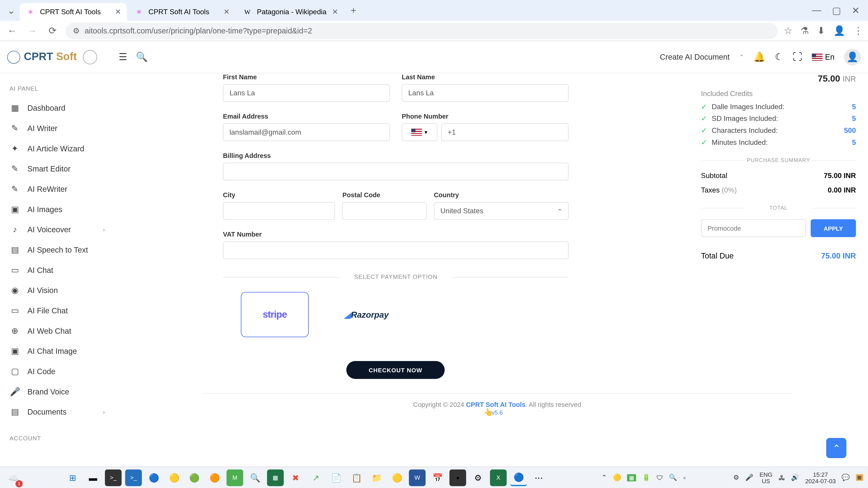  I want to click on calendar-icon: 📅, so click(438, 478).